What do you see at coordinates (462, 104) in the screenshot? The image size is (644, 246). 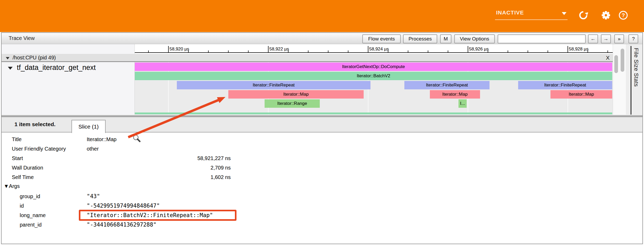 I see `trace-slice: I...` at bounding box center [462, 104].